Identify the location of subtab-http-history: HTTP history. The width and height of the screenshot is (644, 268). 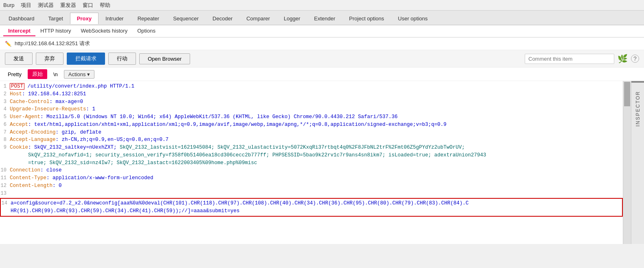
(56, 31).